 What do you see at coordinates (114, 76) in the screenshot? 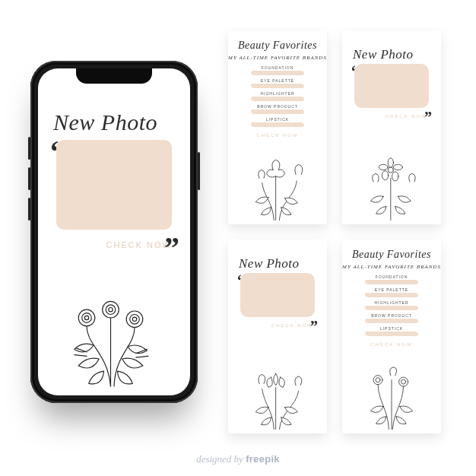
I see `phone-notch` at bounding box center [114, 76].